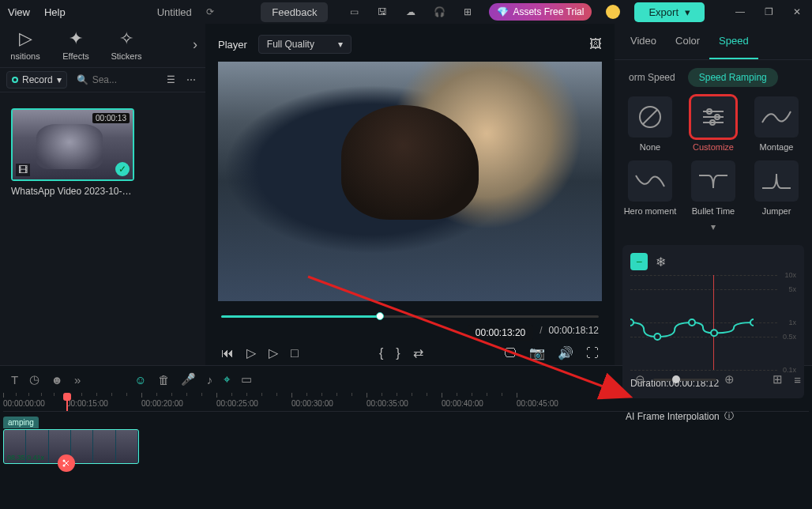  What do you see at coordinates (730, 379) in the screenshot?
I see `zoom-in-icon: ⊕` at bounding box center [730, 379].